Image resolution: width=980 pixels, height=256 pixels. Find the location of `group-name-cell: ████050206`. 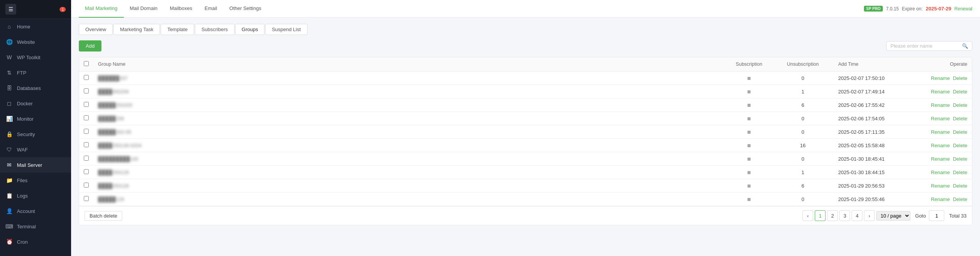

group-name-cell: ████050206 is located at coordinates (410, 91).